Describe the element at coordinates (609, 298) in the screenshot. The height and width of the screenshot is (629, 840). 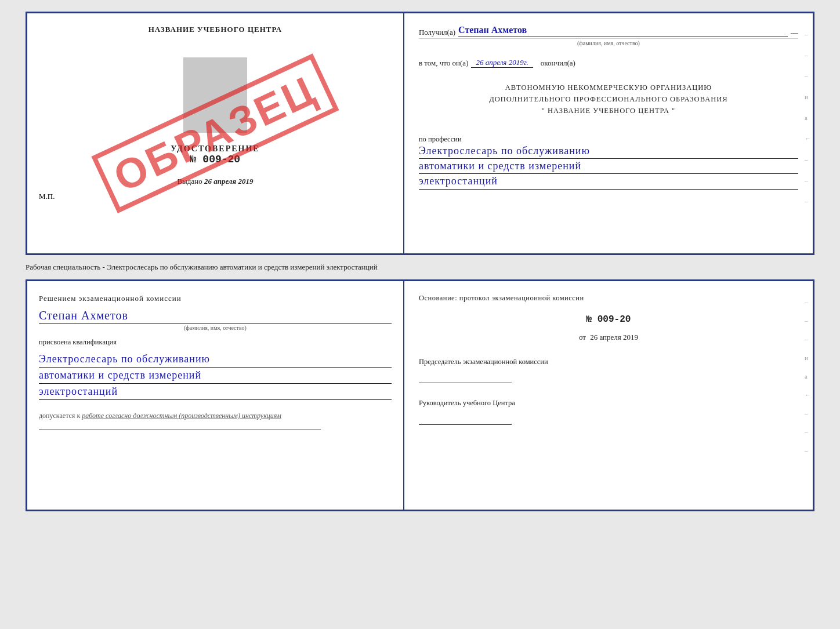
I see `basis-label: Основание: протокол экзаменационной коми…` at that location.